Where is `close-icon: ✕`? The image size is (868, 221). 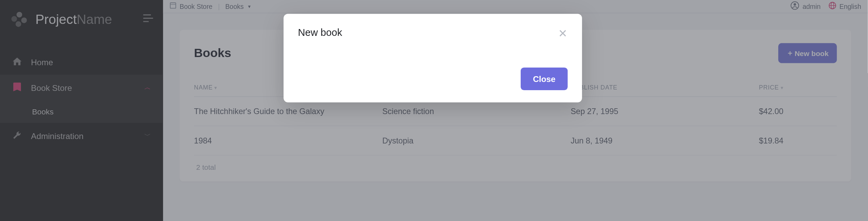
close-icon: ✕ is located at coordinates (563, 33).